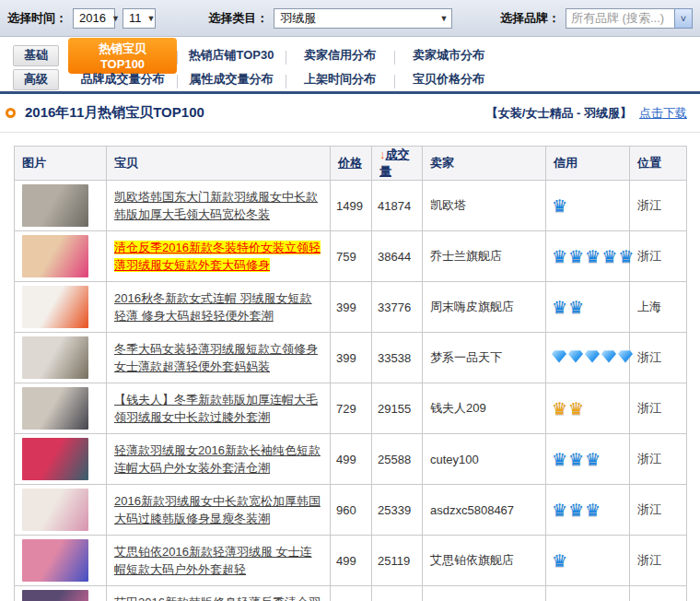 The height and width of the screenshot is (601, 700). What do you see at coordinates (398, 594) in the screenshot?
I see `volume-cell` at bounding box center [398, 594].